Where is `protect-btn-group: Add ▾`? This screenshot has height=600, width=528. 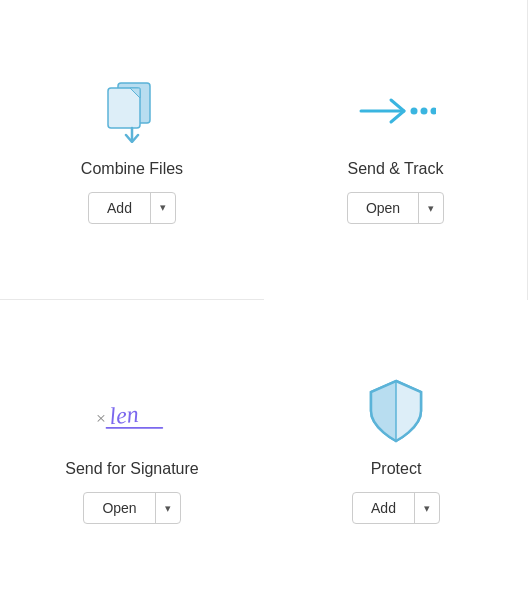
protect-btn-group: Add ▾ is located at coordinates (396, 508).